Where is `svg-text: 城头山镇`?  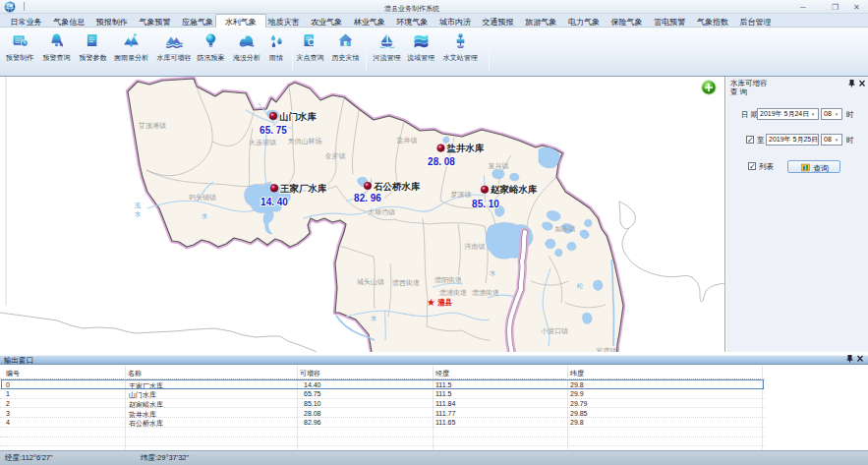 svg-text: 城头山镇 is located at coordinates (370, 282).